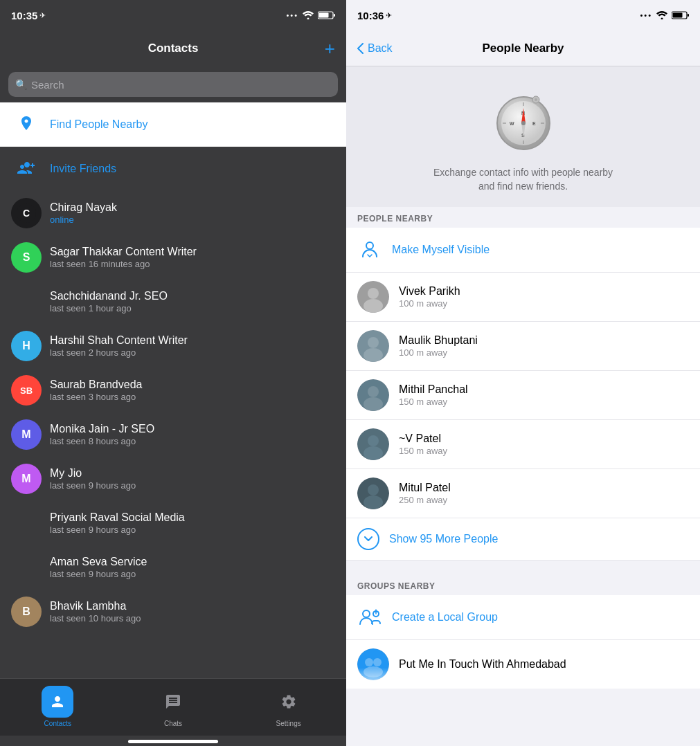  Describe the element at coordinates (192, 213) in the screenshot. I see `contact-info: Chirag Nayak online` at that location.